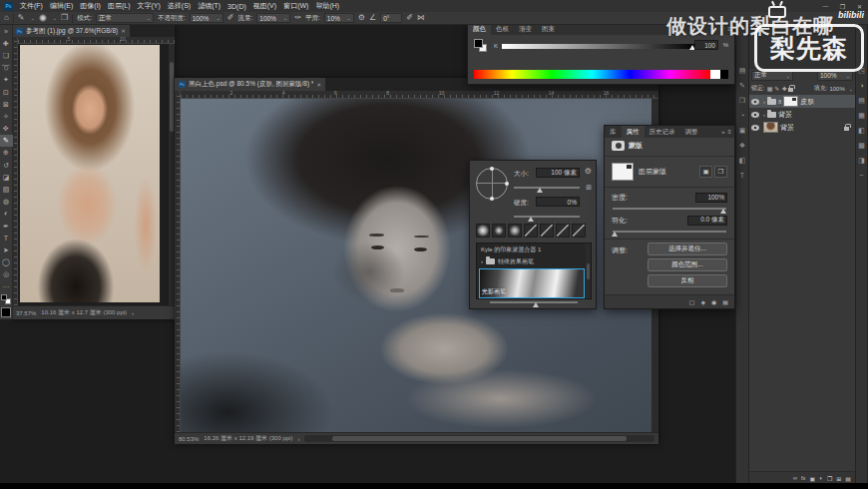 Image resolution: width=868 pixels, height=489 pixels. What do you see at coordinates (71, 31) in the screenshot?
I see `reference-doc-tab: Ps 参考图 (1).jpg @ 37.6%(RGB/8) ✕` at bounding box center [71, 31].